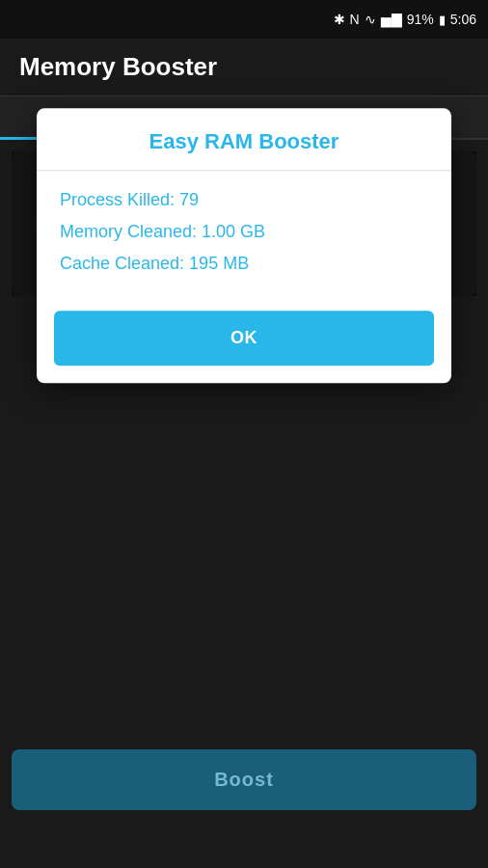 This screenshot has height=868, width=488. What do you see at coordinates (244, 19) in the screenshot?
I see `status-bar: ✱ N ∿ ▅▇ 91% ▮ 5:06` at bounding box center [244, 19].